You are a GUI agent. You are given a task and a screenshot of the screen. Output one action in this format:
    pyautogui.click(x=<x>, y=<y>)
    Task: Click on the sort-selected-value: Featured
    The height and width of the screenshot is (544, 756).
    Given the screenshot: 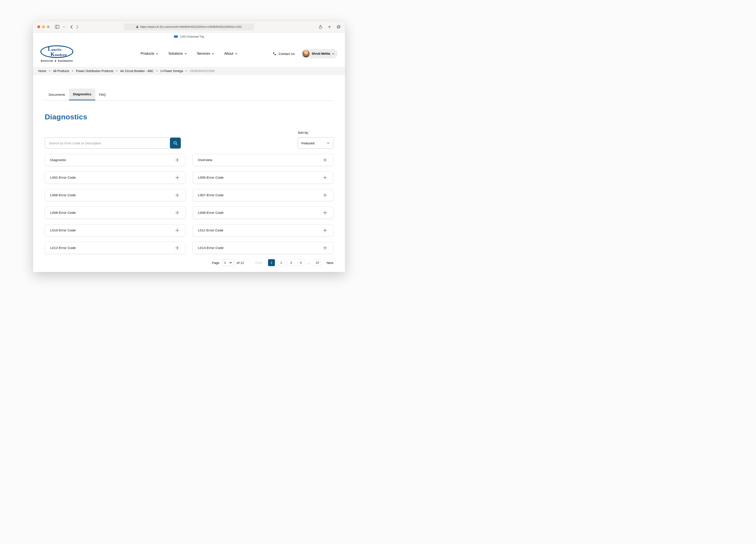 What is the action you would take?
    pyautogui.click(x=308, y=143)
    